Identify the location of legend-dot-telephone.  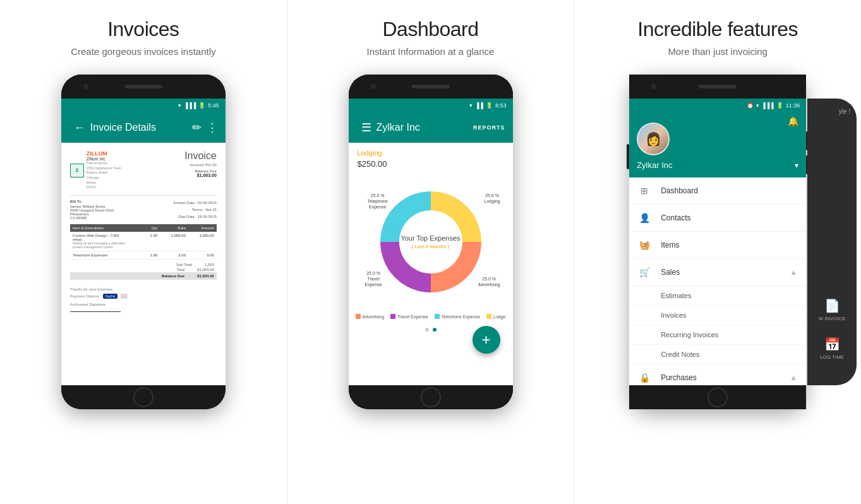
(437, 316).